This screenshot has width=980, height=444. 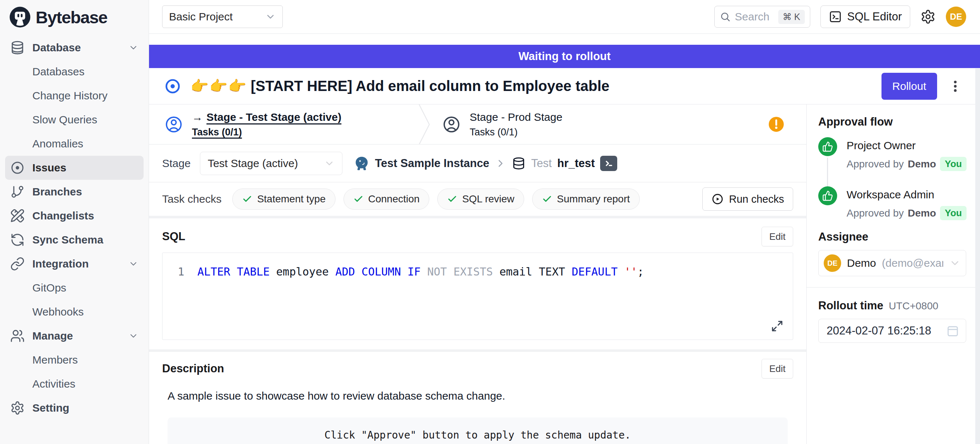 I want to click on search-icon, so click(x=725, y=17).